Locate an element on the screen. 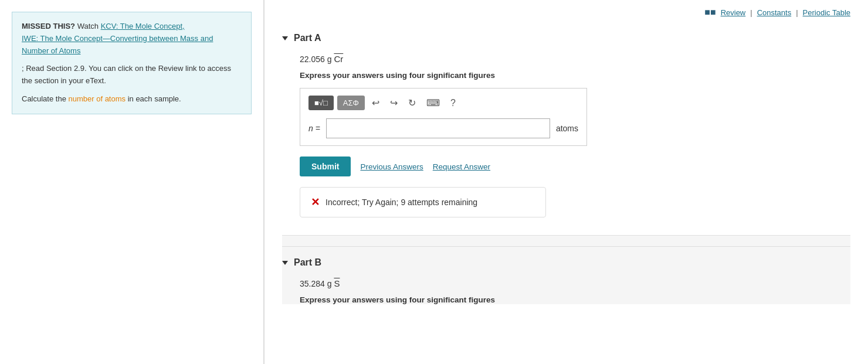 This screenshot has width=868, height=364. part-a-label: Part A is located at coordinates (307, 38).